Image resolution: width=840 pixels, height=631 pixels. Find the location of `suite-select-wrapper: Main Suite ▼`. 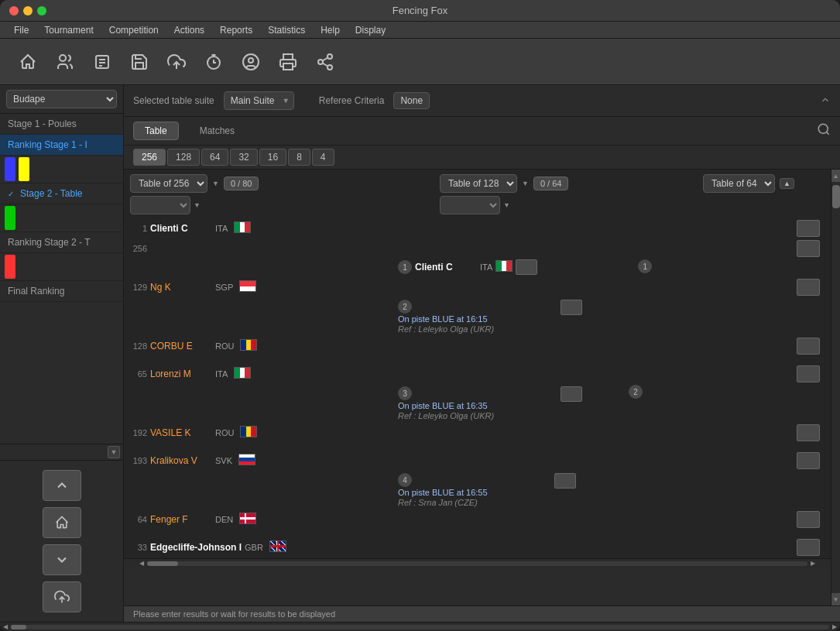

suite-select-wrapper: Main Suite ▼ is located at coordinates (259, 101).